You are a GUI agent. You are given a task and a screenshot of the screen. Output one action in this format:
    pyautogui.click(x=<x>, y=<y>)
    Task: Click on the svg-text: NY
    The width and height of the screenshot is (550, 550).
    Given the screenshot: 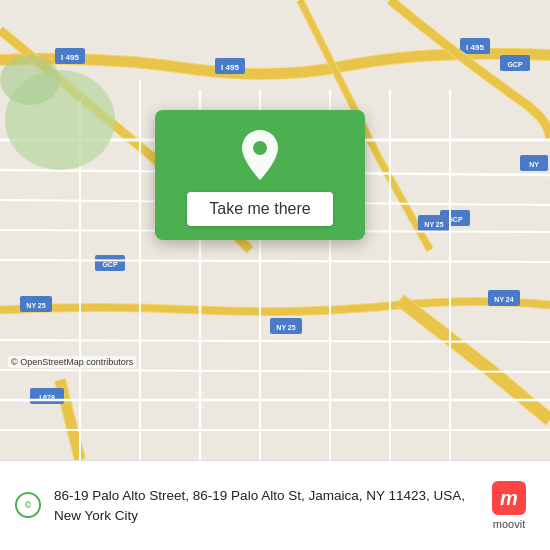 What is the action you would take?
    pyautogui.click(x=534, y=164)
    